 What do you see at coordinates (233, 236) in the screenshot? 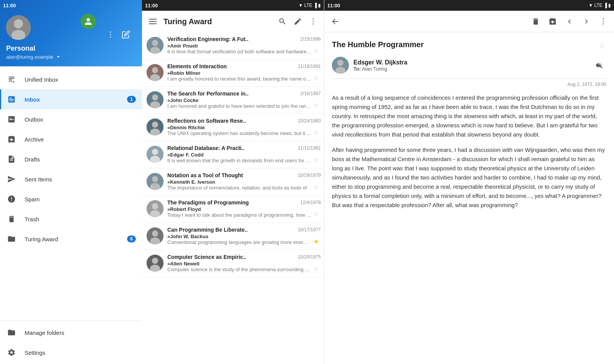
I see `list-item: Can Programming Be Liberate.. 10/17/1977…` at bounding box center [233, 236].